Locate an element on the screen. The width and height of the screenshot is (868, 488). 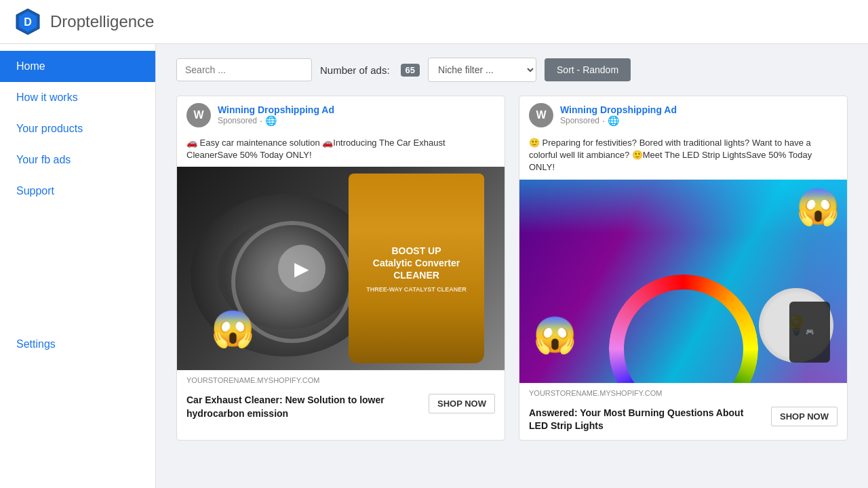
ad-card-1-header: W Winning Dropshipping Ad Sponsored · 🌐 is located at coordinates (340, 115).